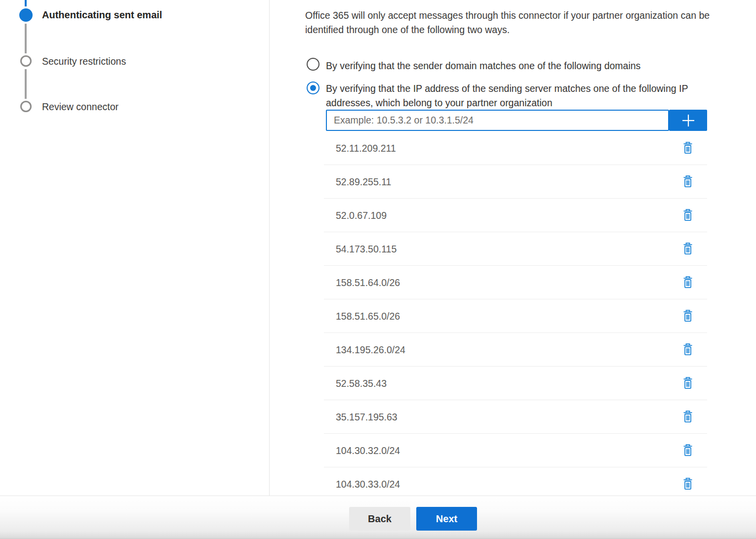 The image size is (756, 539). I want to click on ip-list-row: 158.51.64.0/26, so click(516, 283).